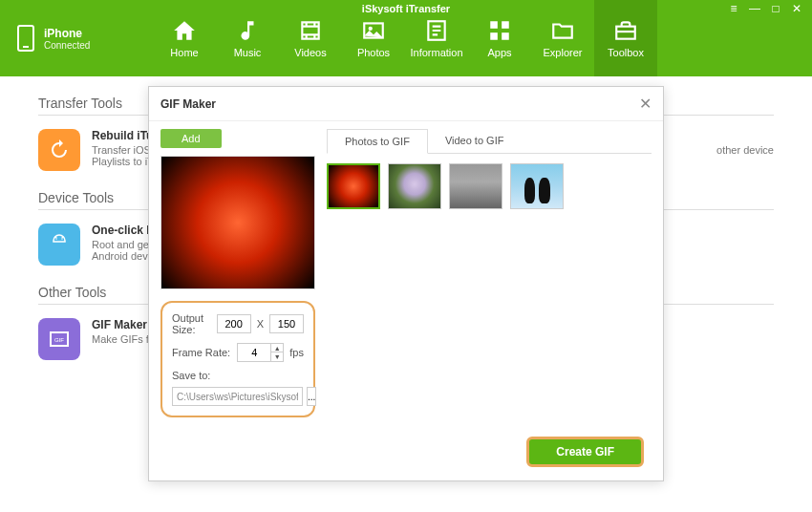  Describe the element at coordinates (234, 324) in the screenshot. I see `output-width-input` at that location.